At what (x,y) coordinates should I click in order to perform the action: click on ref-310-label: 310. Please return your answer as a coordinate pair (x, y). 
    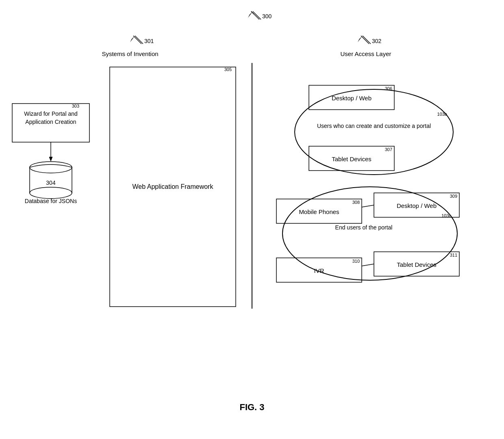
    Looking at the image, I should click on (356, 261).